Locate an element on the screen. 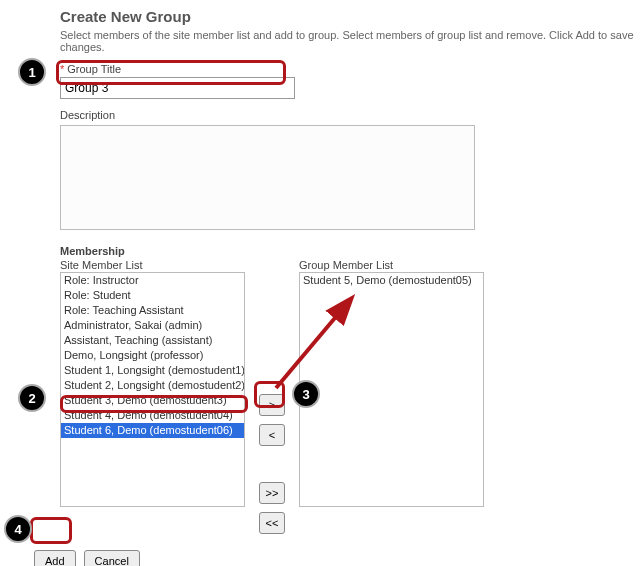 This screenshot has width=640, height=566. page-title: Create New Group is located at coordinates (350, 16).